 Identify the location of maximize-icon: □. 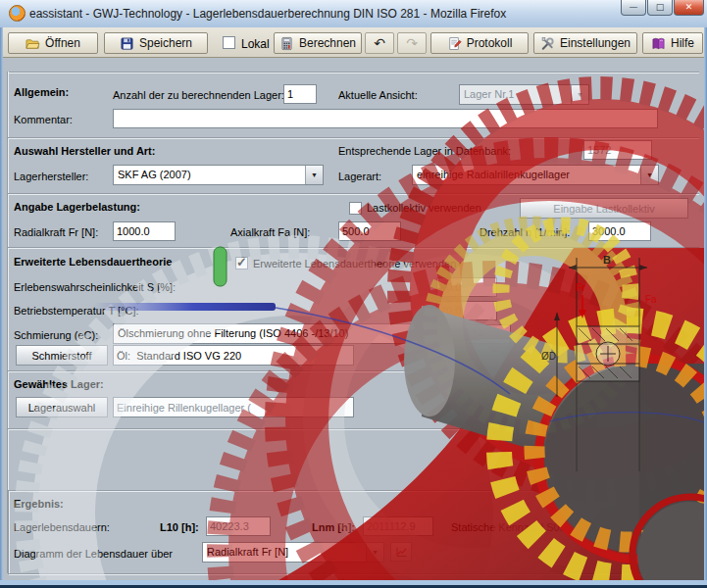
(661, 8).